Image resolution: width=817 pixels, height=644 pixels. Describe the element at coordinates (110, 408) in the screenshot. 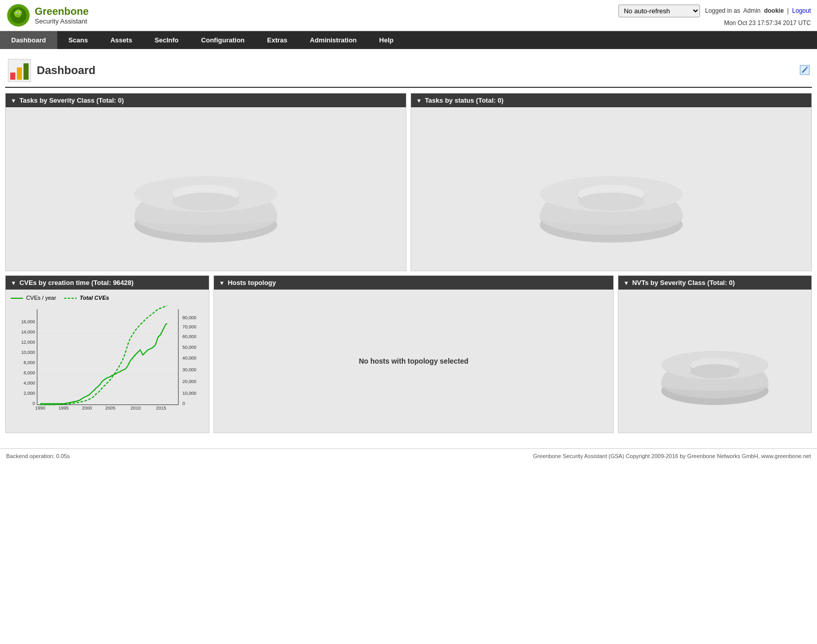

I see `svg-text: 2005` at that location.